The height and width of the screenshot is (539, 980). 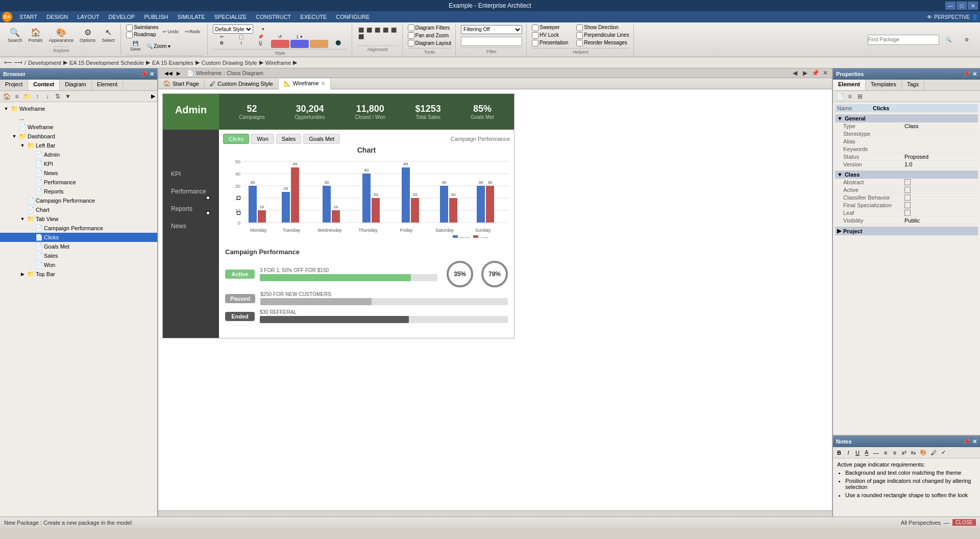 I want to click on tree-dashboard: ▼ 📁 Dashboard, so click(x=79, y=136).